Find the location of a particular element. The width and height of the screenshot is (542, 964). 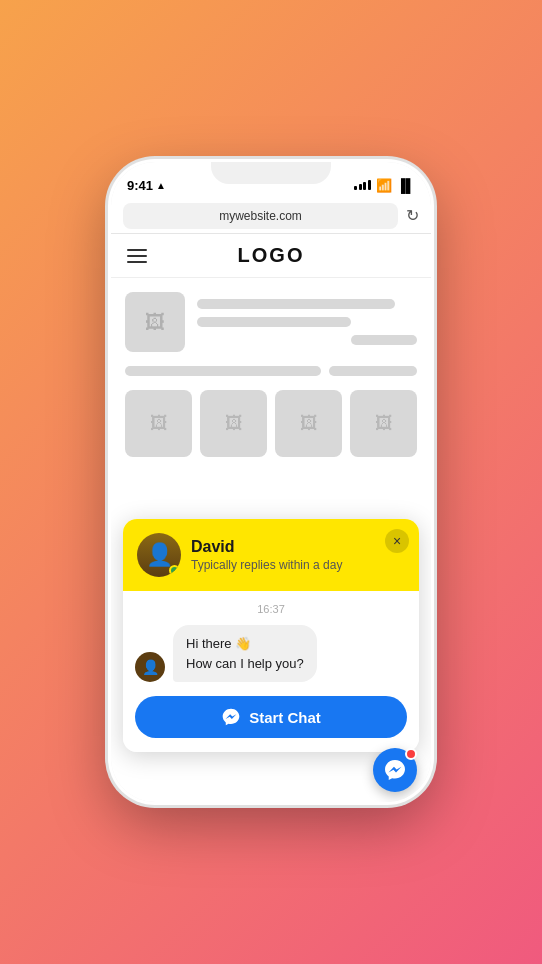

popup-header: 👤 David Typically replies within a day × is located at coordinates (271, 555).